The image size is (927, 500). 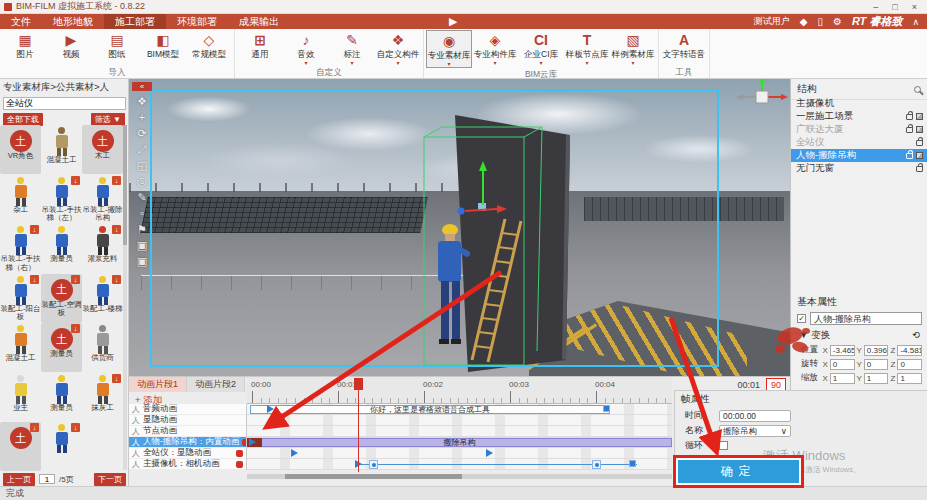 I want to click on library-item: ↓土测量员, so click(x=62, y=348).